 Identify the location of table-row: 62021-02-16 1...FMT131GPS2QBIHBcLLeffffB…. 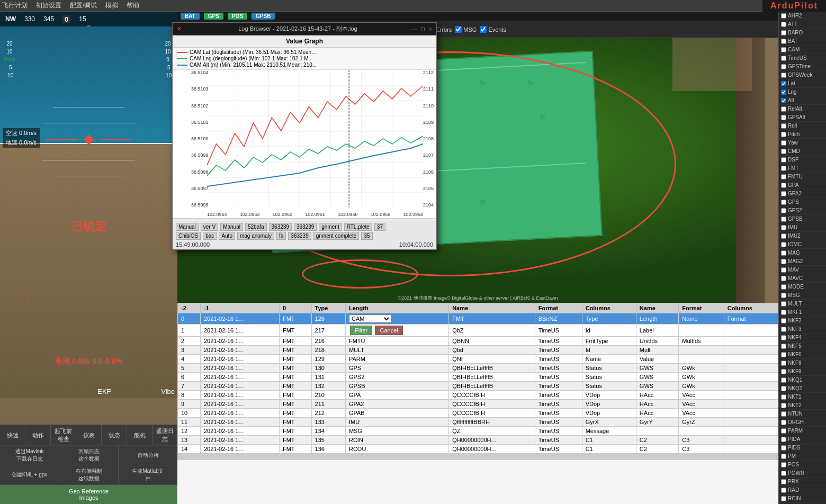
(478, 377).